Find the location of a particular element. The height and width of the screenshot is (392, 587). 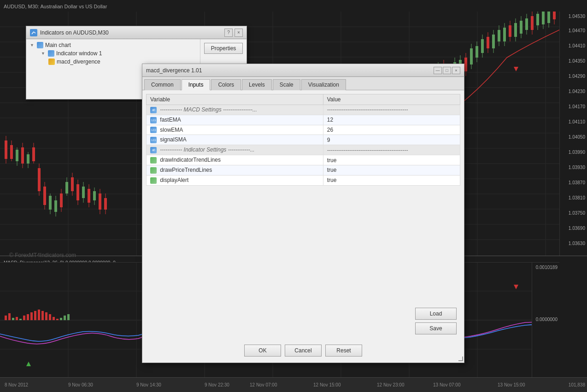

reset-button: Reset is located at coordinates (344, 351).